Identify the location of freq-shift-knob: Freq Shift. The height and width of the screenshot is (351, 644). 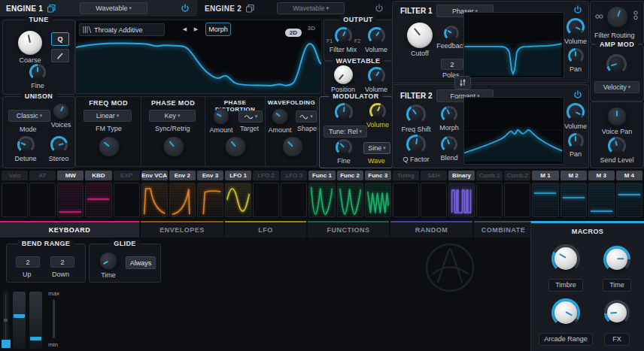
(416, 119).